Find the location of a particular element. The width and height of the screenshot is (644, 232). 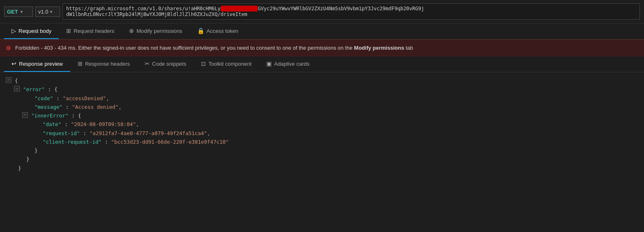

tab-response-headers: ⊞ Response headers is located at coordinates (104, 64).